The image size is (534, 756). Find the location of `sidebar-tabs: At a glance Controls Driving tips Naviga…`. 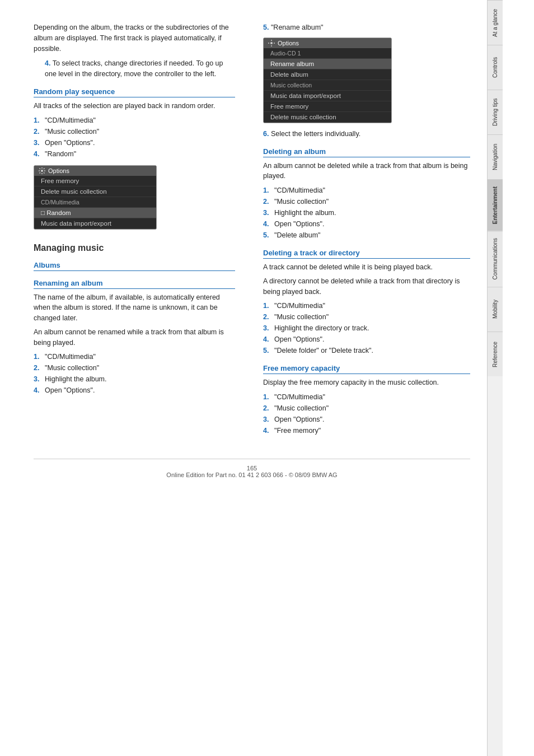

sidebar-tabs: At a glance Controls Driving tips Naviga… is located at coordinates (495, 378).